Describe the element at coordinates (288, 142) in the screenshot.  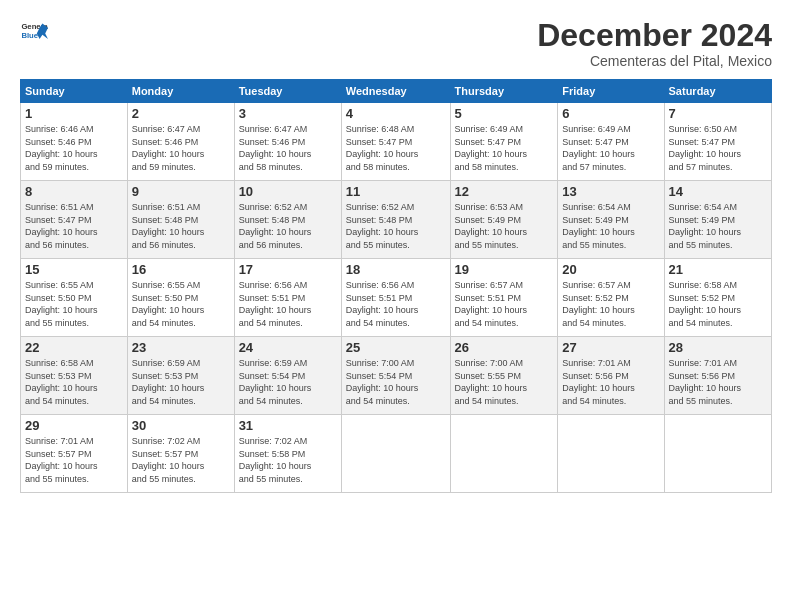
I see `day-cell: 3 Sunrise: 6:47 AM Sunset: 5:46 PM Dayli…` at that location.